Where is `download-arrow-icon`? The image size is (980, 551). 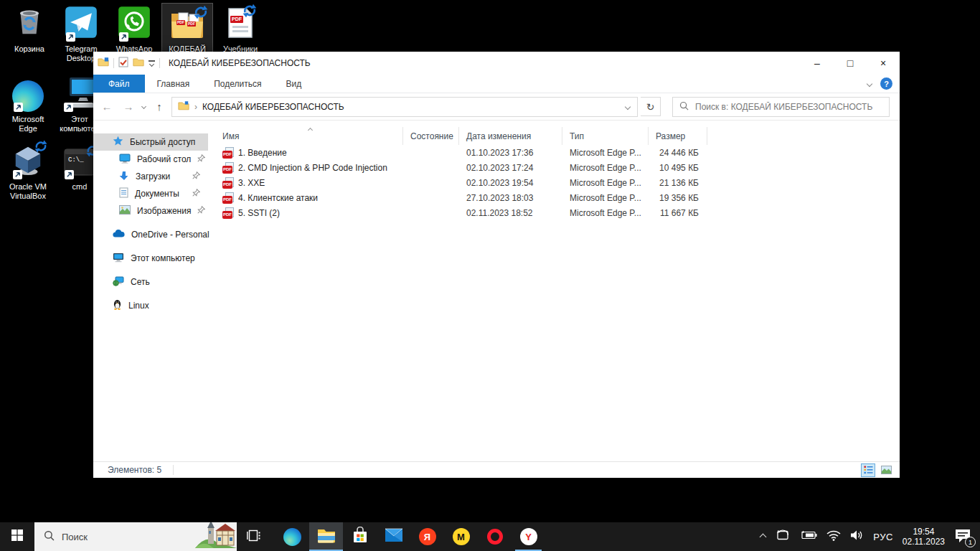 download-arrow-icon is located at coordinates (124, 176).